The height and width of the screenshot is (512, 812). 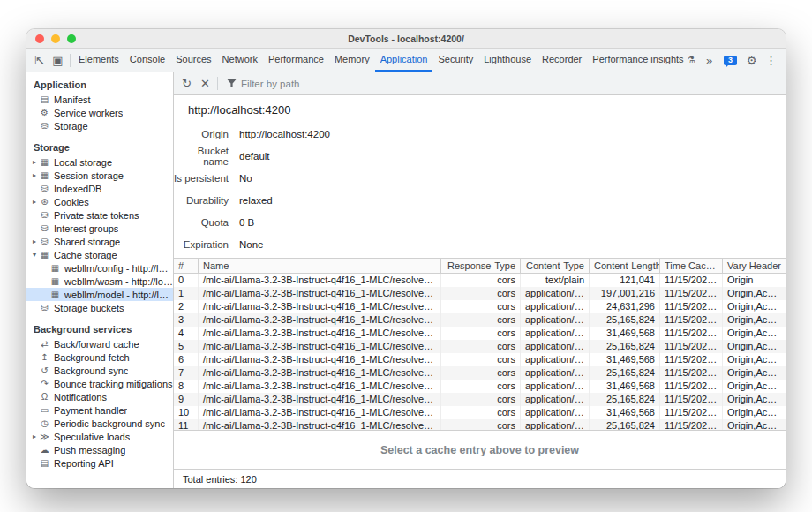 What do you see at coordinates (100, 450) in the screenshot?
I see `sidebar-item: ☁ Push messaging` at bounding box center [100, 450].